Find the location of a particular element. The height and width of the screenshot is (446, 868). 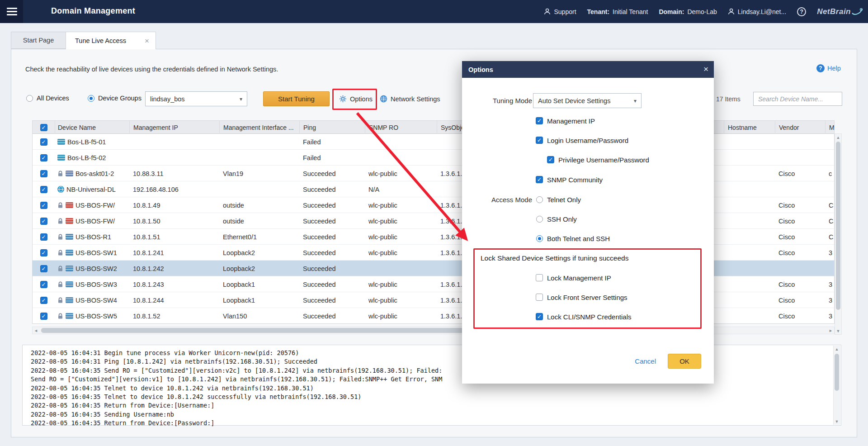

log-vertical-scrollbar: ▲ ▼ is located at coordinates (837, 385).